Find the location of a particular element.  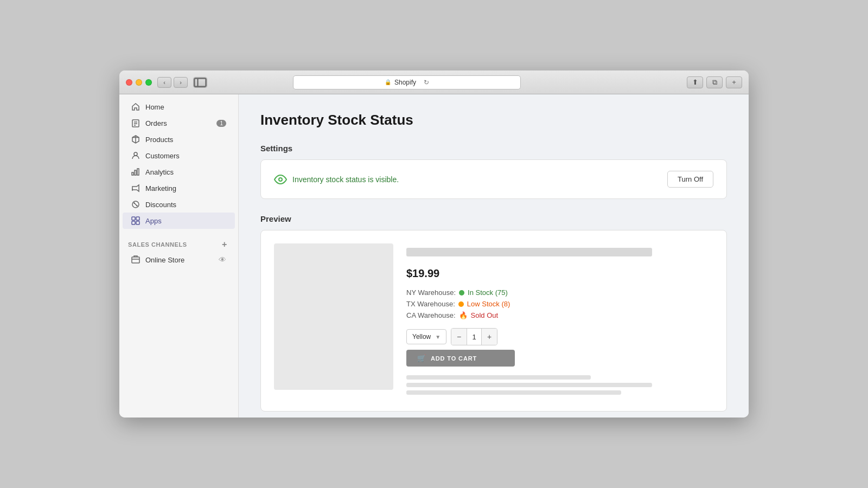

sidebar: Home Orders 1 is located at coordinates (179, 256).